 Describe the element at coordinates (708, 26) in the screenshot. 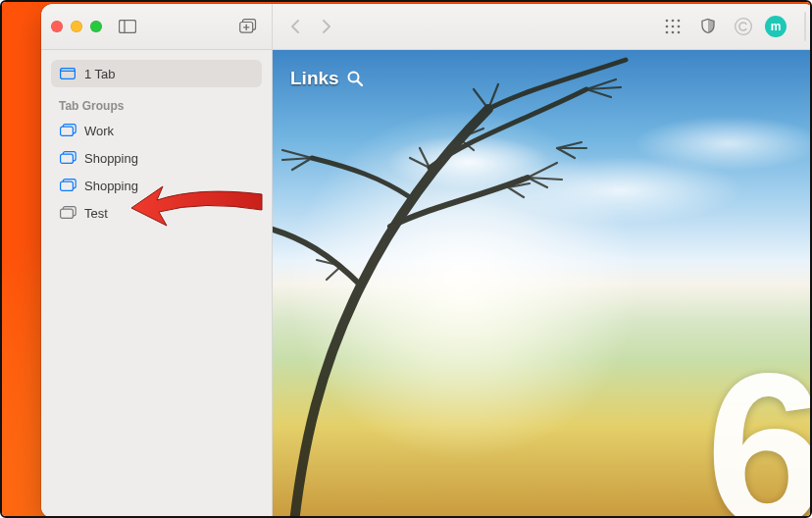

I see `shield-half-icon` at that location.